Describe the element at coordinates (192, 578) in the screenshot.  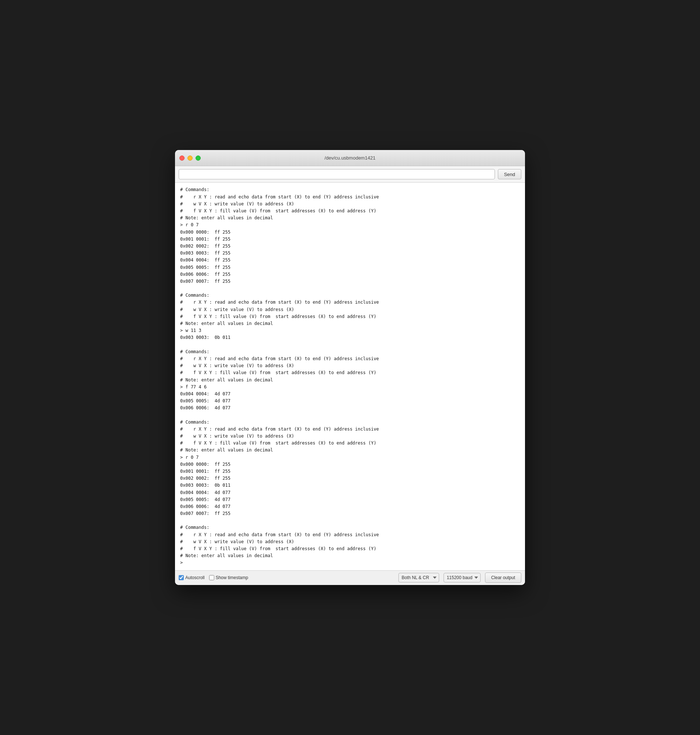
I see `autoscroll-label: Autoscroll` at that location.